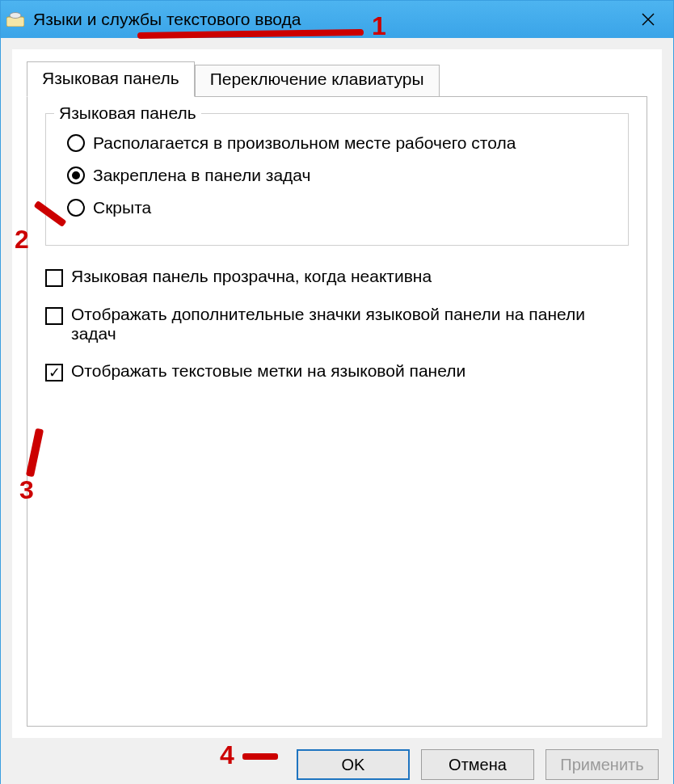 This screenshot has width=674, height=784. Describe the element at coordinates (54, 373) in the screenshot. I see `checkbox-icon: ✓` at that location.